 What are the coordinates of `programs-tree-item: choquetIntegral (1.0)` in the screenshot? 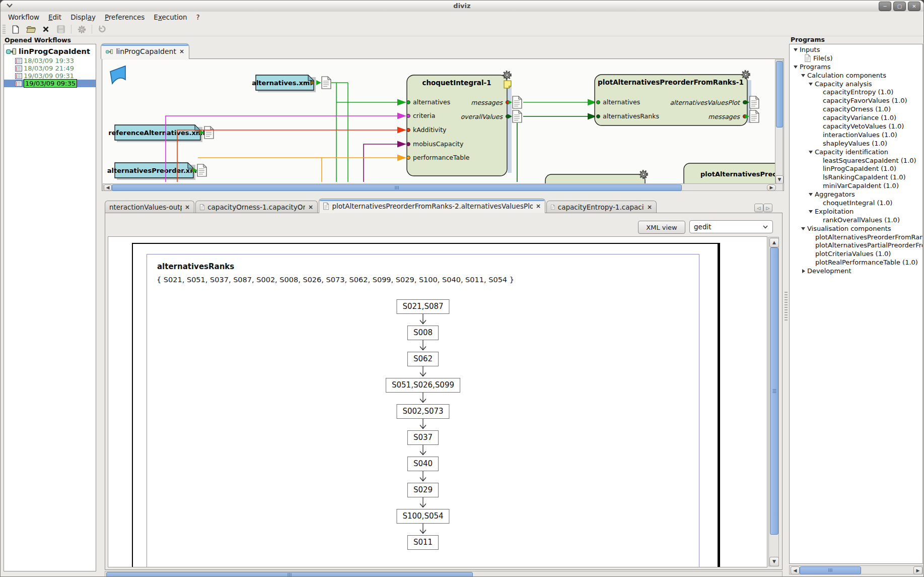 It's located at (856, 203).